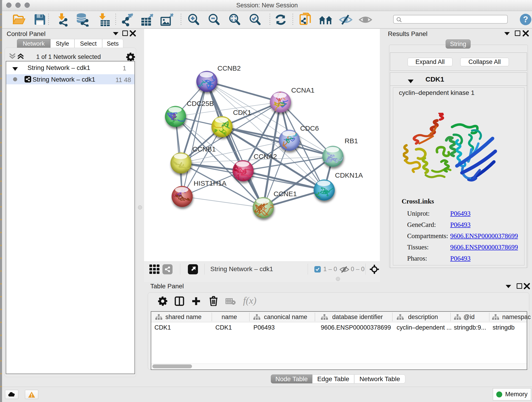  What do you see at coordinates (349, 175) in the screenshot?
I see `svg-text: CDKN1A` at bounding box center [349, 175].